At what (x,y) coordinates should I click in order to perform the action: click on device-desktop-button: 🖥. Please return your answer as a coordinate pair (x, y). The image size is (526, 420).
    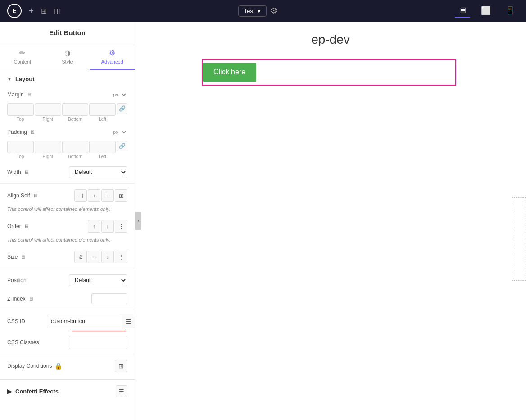
    Looking at the image, I should click on (463, 11).